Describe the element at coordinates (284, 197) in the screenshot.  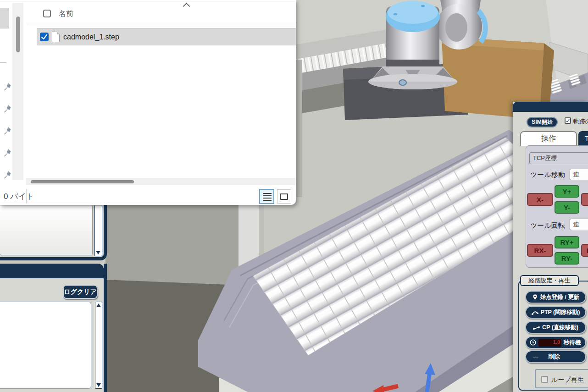
I see `thumbnail-view-icon` at that location.